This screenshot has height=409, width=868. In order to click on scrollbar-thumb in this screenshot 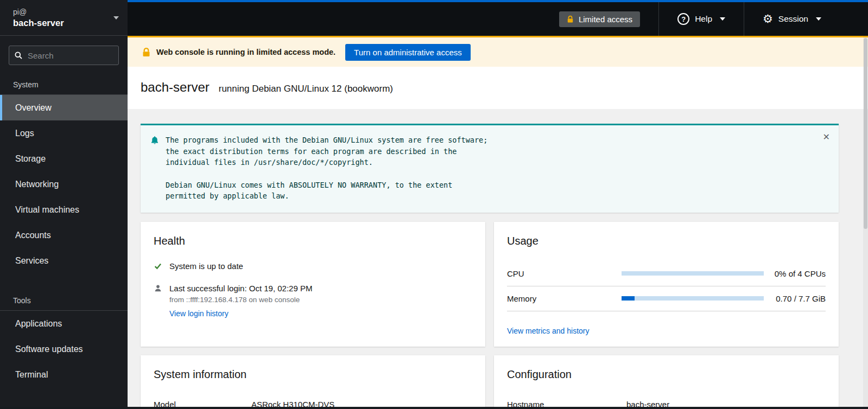, I will do `click(865, 133)`.